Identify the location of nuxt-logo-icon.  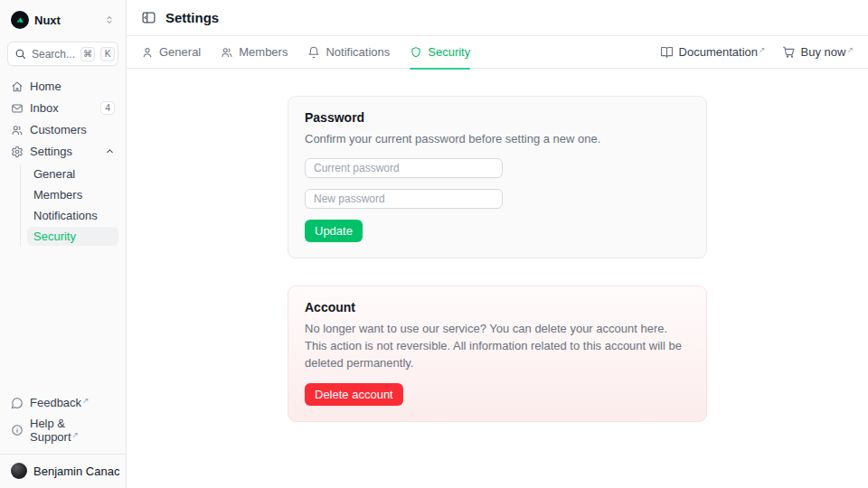
(20, 20).